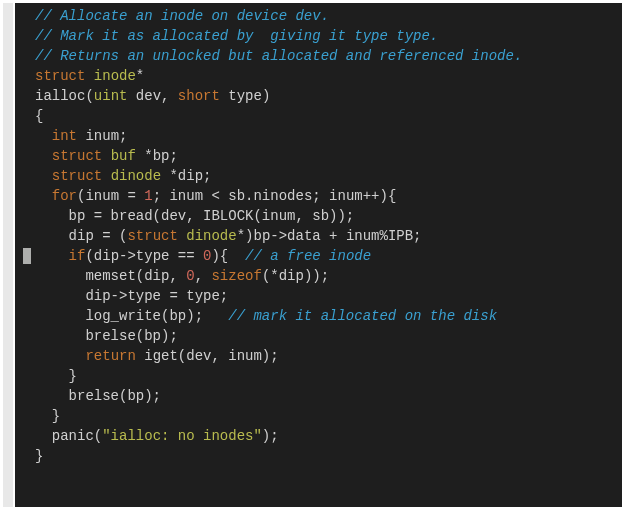 The width and height of the screenshot is (622, 507). I want to click on code-line: // Mark it as allocated by giving it typ…, so click(318, 36).